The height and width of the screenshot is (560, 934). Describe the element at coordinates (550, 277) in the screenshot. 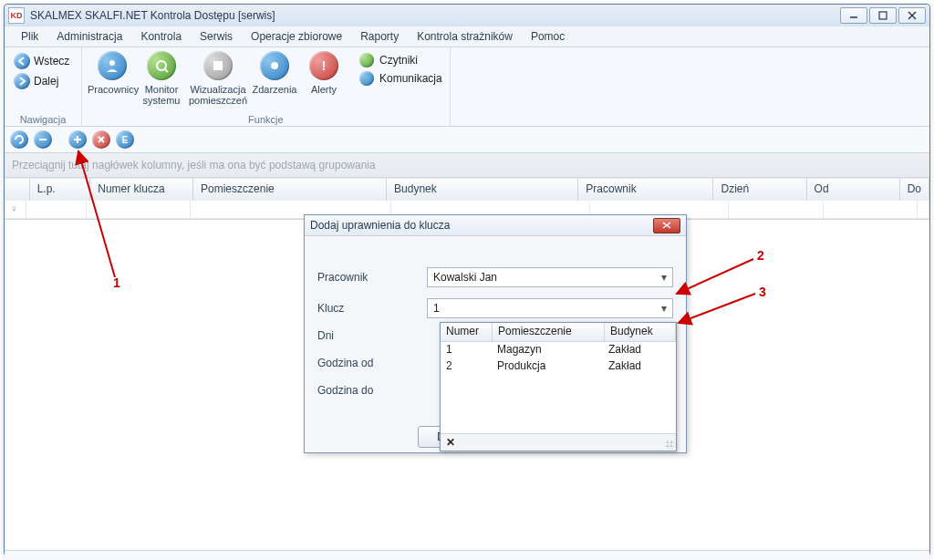

I see `combo-pracownik: Kowalski Jan ▾` at that location.